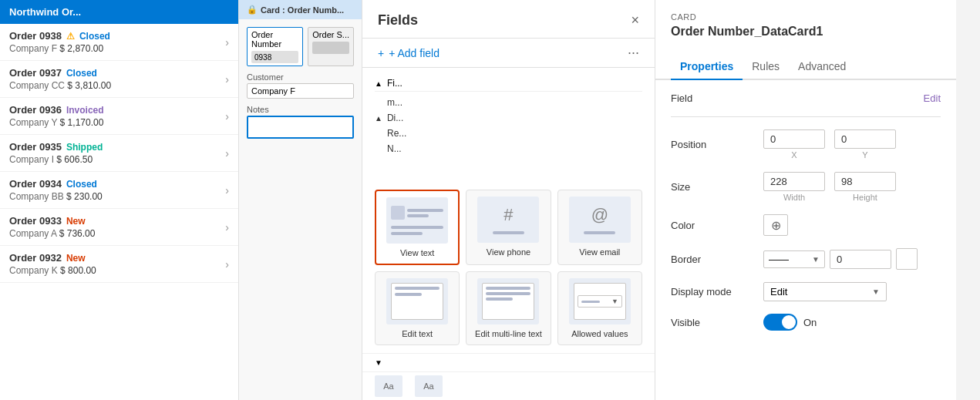  Describe the element at coordinates (508, 220) in the screenshot. I see `view-phone-preview: #` at that location.